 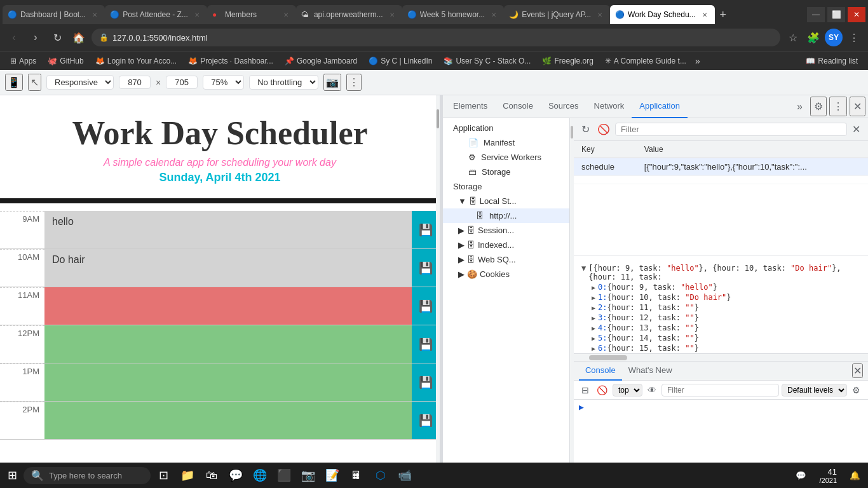 I want to click on horizontal-scrollbar, so click(x=721, y=357).